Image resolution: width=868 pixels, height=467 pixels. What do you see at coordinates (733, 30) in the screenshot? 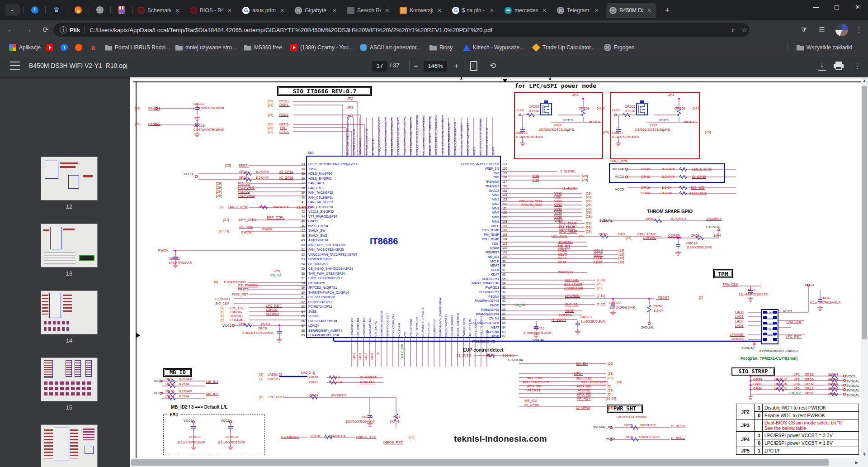
I see `zoom-level-icon: ⌕` at bounding box center [733, 30].